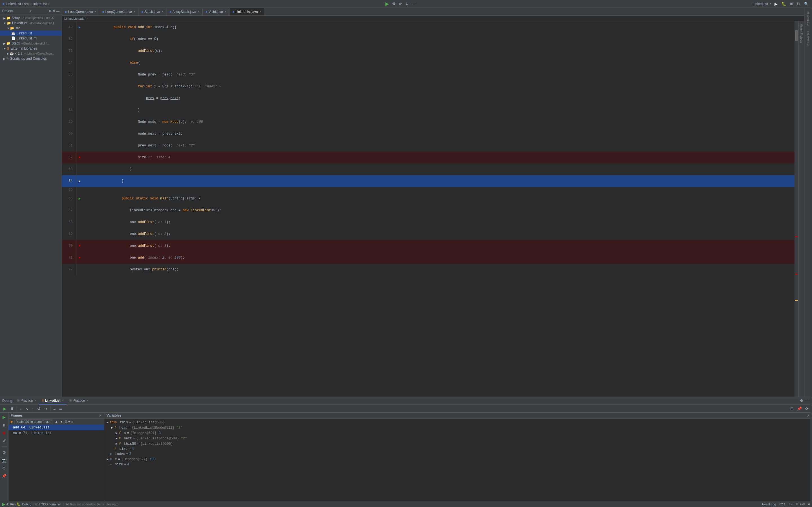  Describe the element at coordinates (95, 11) in the screenshot. I see `tab-close-loopqueue: ×` at that location.